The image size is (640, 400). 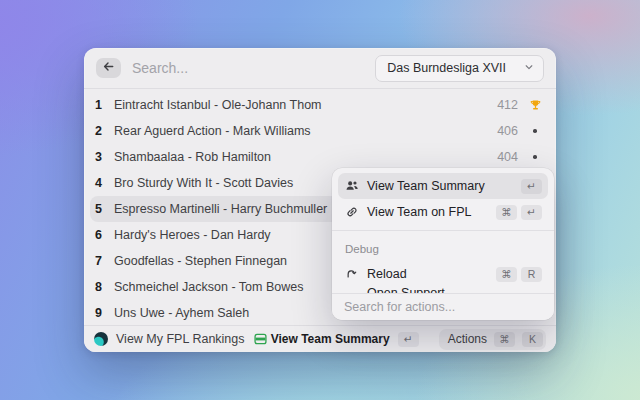 I want to click on points-value: 412, so click(x=508, y=105).